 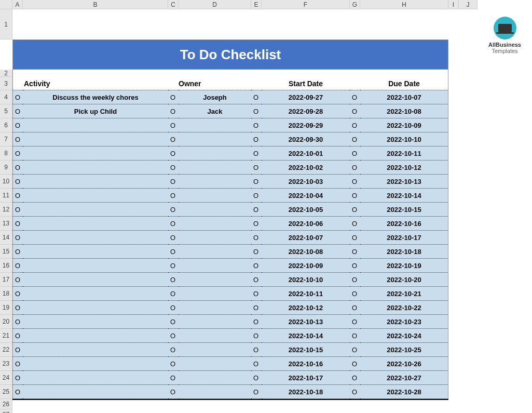 What do you see at coordinates (306, 294) in the screenshot?
I see `start-date-cell: 2022-10-11` at bounding box center [306, 294].